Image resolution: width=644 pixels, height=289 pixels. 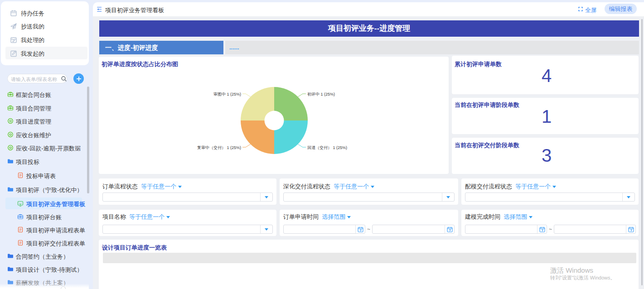 What do you see at coordinates (219, 148) in the screenshot?
I see `svg-text: 复审中（交付） 1 (25%)` at bounding box center [219, 148].